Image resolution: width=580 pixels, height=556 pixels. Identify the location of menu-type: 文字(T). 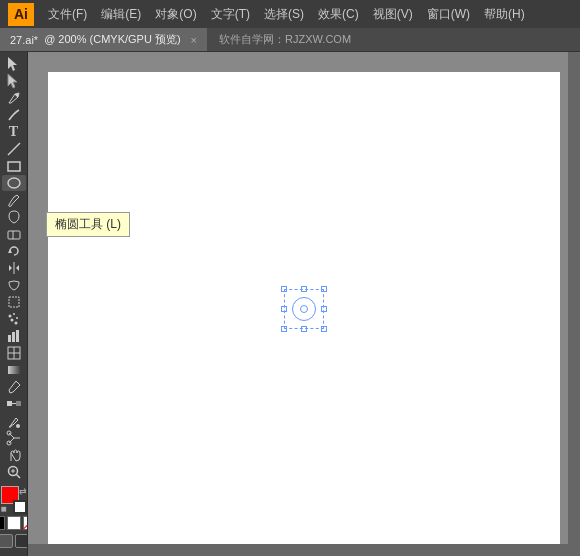
(230, 14).